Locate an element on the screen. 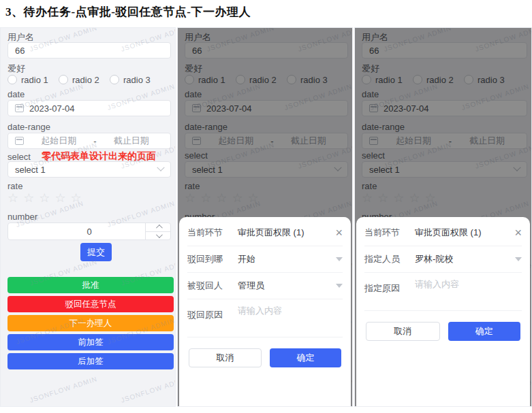 This screenshot has width=532, height=413. range-end-placeholder: 截止日期 is located at coordinates (131, 141).